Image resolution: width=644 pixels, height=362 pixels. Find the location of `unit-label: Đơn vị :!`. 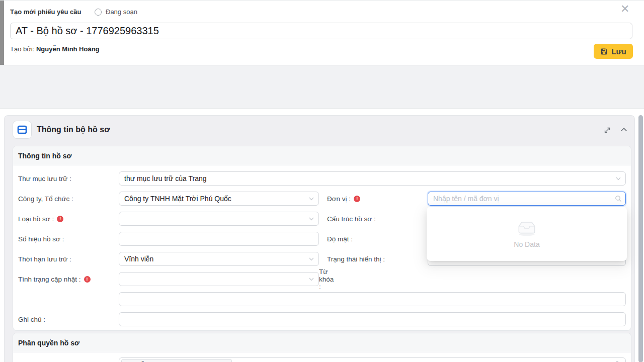

unit-label: Đơn vị :! is located at coordinates (377, 199).